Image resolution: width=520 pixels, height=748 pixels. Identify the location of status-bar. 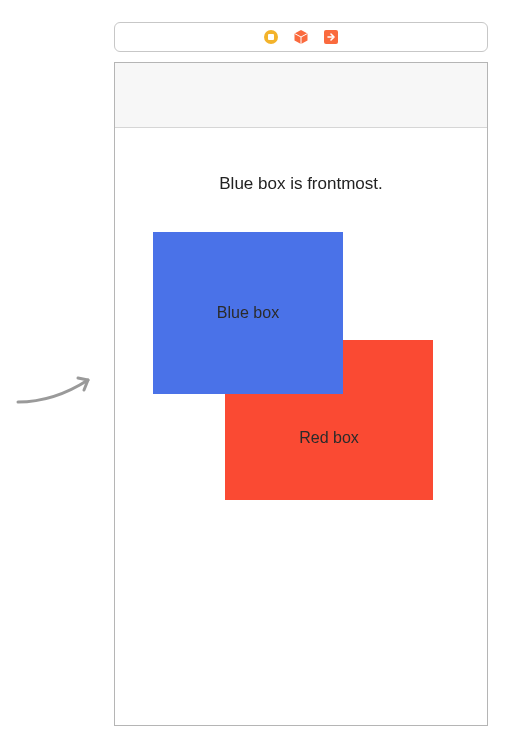
(301, 96).